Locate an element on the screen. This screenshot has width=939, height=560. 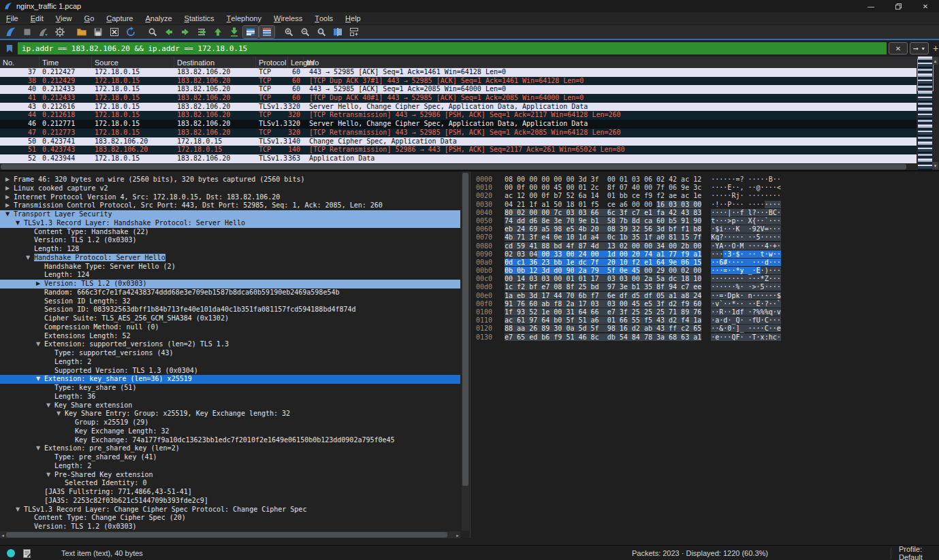
close-button: ✕ is located at coordinates (925, 6).